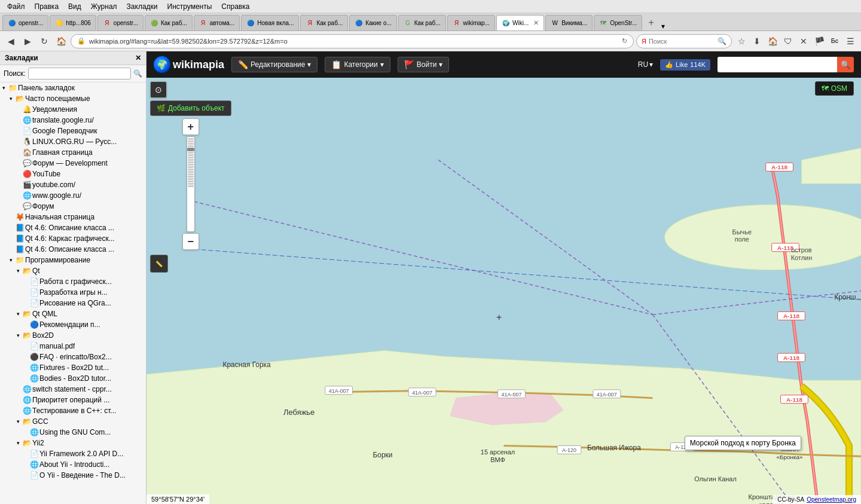  I want to click on tab-3: Я openstr..., so click(121, 23).